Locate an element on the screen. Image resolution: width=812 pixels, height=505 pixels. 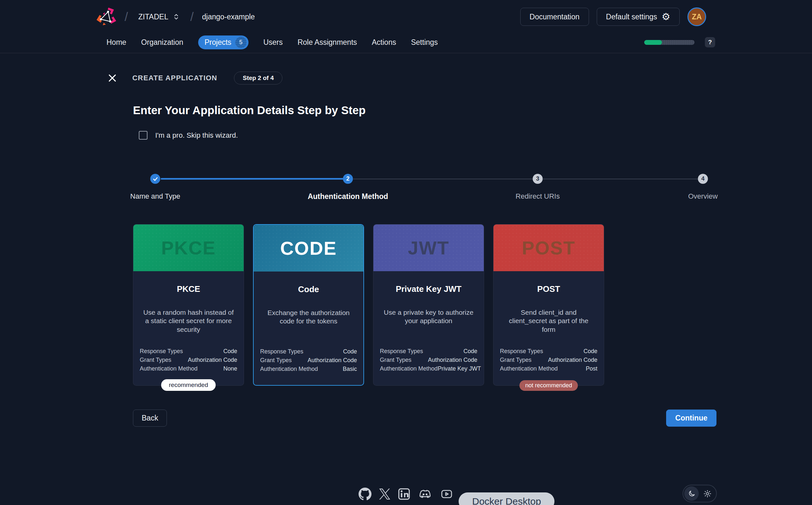
card-title: Private Key JWT is located at coordinates (428, 289).